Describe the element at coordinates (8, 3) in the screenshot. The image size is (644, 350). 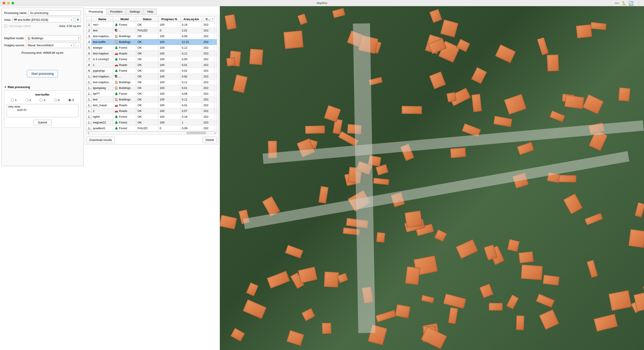
I see `minimize-window-icon` at that location.